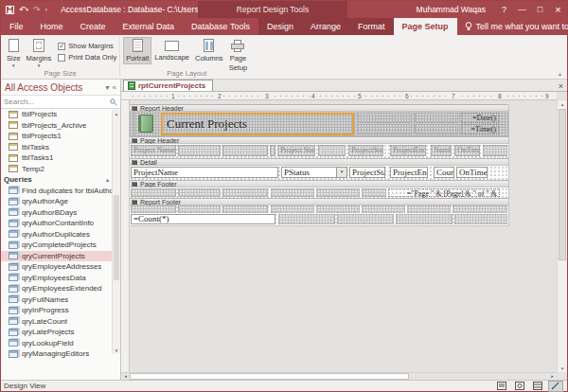 The width and height of the screenshot is (568, 392). Describe the element at coordinates (61, 115) in the screenshot. I see `nav-item: tblProjects ▴` at that location.